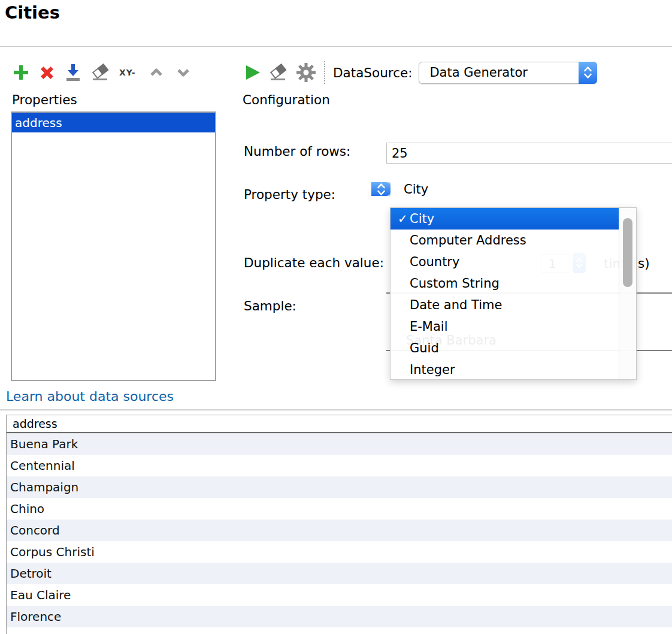 The image size is (672, 634). Describe the element at coordinates (90, 397) in the screenshot. I see `learn-data-sources-link: Learn about data sources` at that location.